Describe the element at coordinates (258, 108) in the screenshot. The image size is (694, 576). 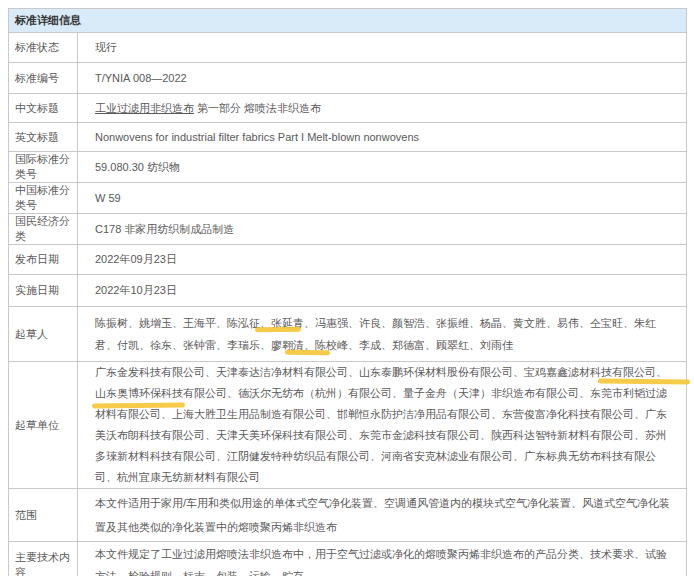
I see `standard-title-rest: 第一部分 熔喷法非织造布` at that location.